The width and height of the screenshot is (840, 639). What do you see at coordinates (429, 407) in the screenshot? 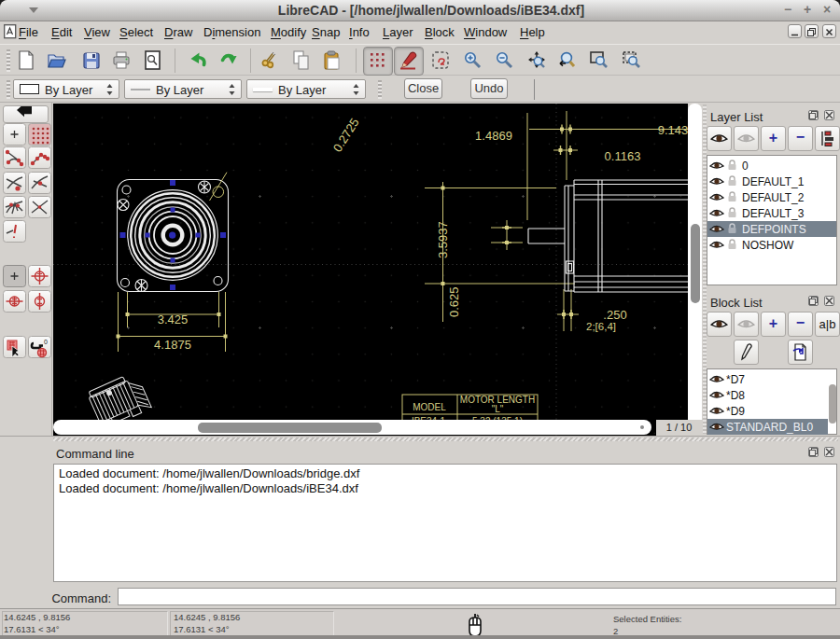
I see `svg-text: MODEL` at bounding box center [429, 407].